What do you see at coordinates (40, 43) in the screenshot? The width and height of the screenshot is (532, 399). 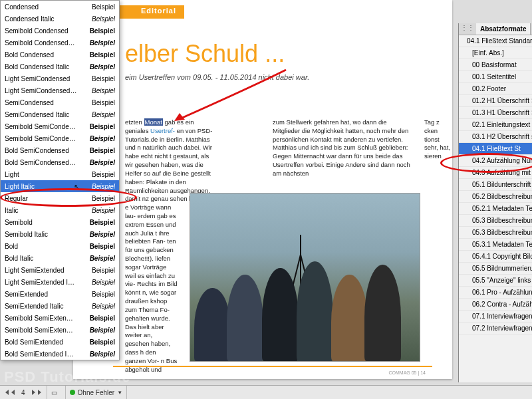 I see `font-style-name: Semibold Condensed…` at bounding box center [40, 43].